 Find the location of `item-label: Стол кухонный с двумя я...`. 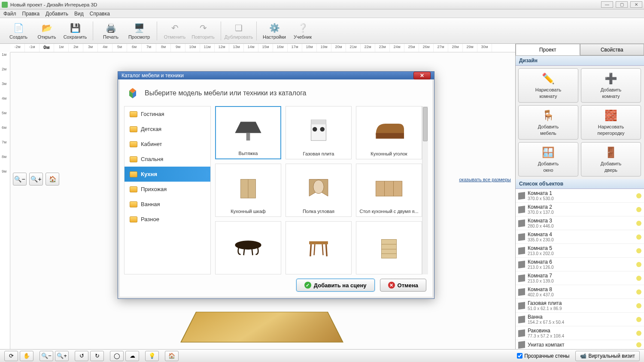

item-label: Стол кухонный с двумя я... is located at coordinates (389, 211).